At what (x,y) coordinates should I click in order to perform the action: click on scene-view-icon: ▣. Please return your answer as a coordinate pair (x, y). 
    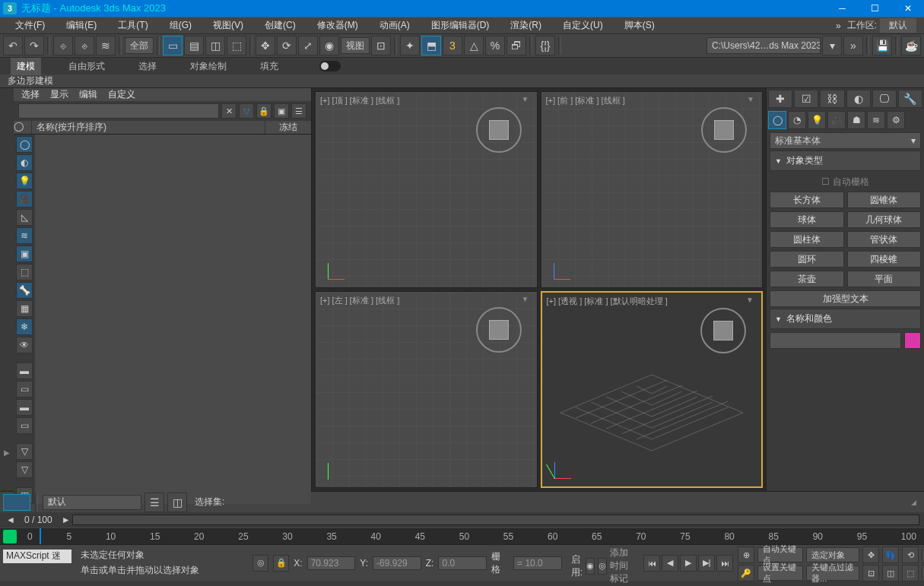
    Looking at the image, I should click on (281, 111).